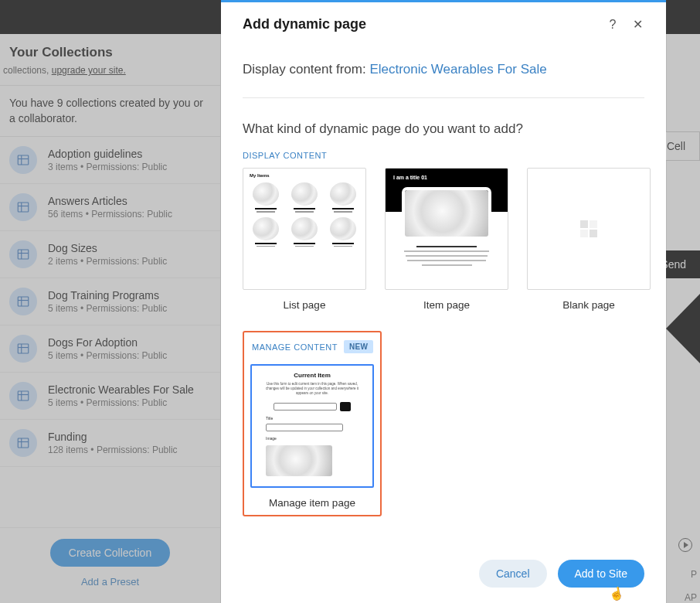 The width and height of the screenshot is (700, 603). I want to click on display-from-collection: Electronic Wearables For Sale, so click(457, 70).